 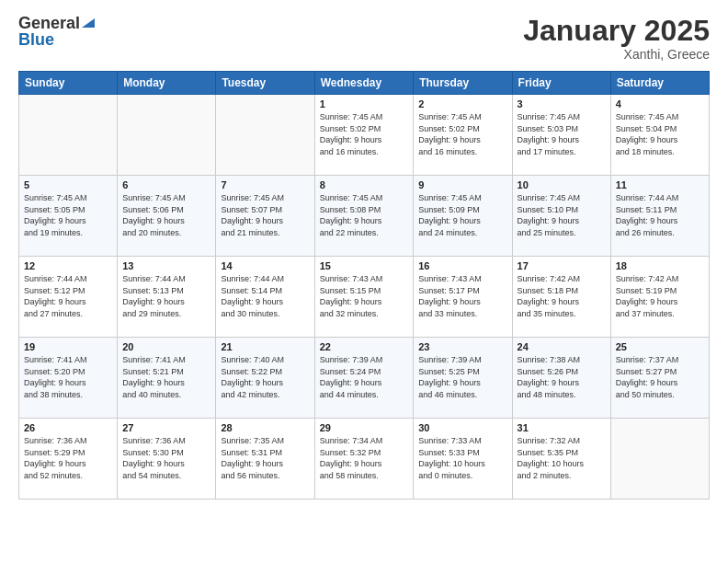 What do you see at coordinates (462, 185) in the screenshot?
I see `day-number: 9` at bounding box center [462, 185].